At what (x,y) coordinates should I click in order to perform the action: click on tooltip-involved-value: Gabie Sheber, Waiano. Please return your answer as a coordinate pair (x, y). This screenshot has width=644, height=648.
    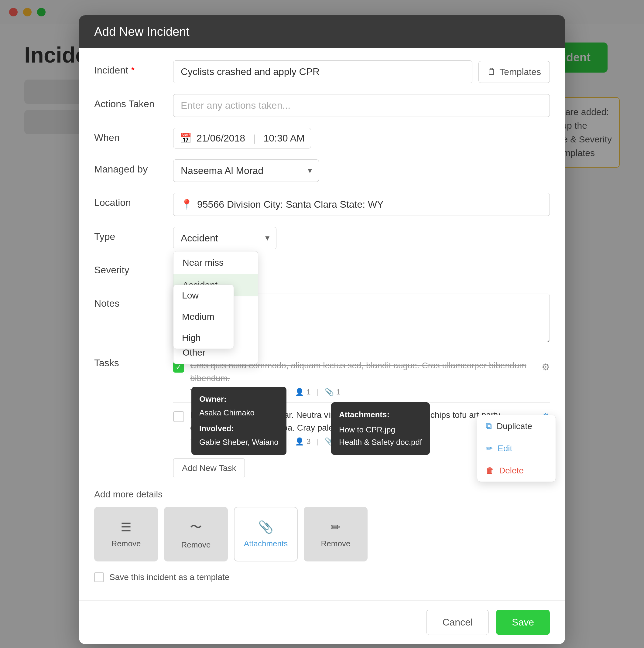
    Looking at the image, I should click on (239, 442).